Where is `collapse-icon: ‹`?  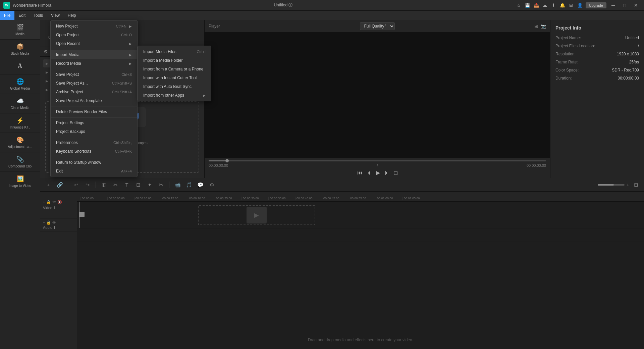 collapse-icon: ‹ is located at coordinates (200, 52).